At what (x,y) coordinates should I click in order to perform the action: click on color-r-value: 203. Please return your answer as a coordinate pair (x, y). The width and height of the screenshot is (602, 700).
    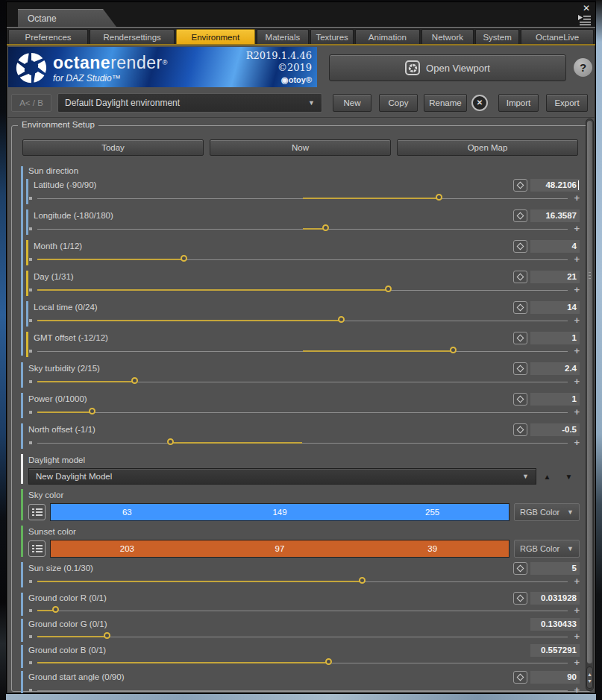
    Looking at the image, I should click on (127, 549).